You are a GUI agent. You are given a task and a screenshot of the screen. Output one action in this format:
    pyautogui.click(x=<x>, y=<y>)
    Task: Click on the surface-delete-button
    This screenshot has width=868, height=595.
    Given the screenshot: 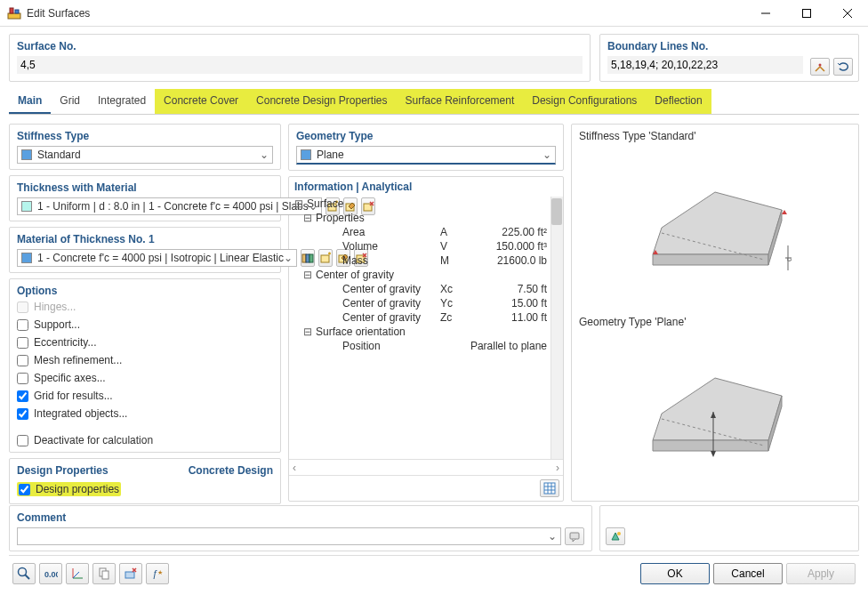 What is the action you would take?
    pyautogui.click(x=131, y=574)
    